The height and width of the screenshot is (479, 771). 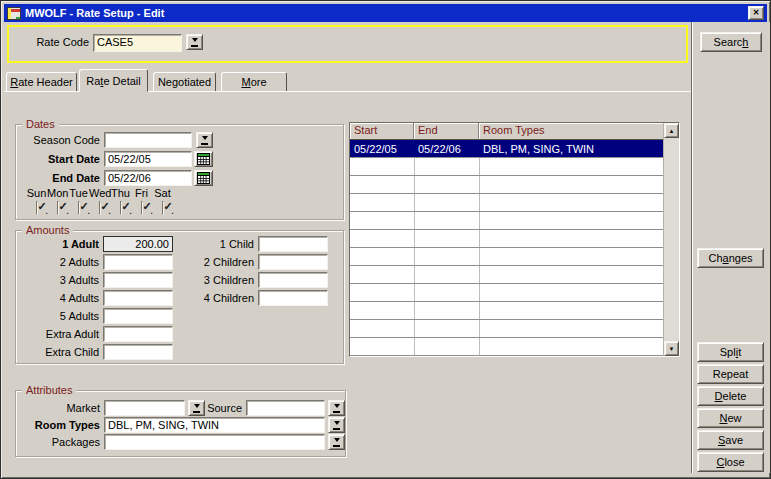 What do you see at coordinates (386, 13) in the screenshot?
I see `title-bar: MWOLF - Rate Setup - Edit ✕` at bounding box center [386, 13].